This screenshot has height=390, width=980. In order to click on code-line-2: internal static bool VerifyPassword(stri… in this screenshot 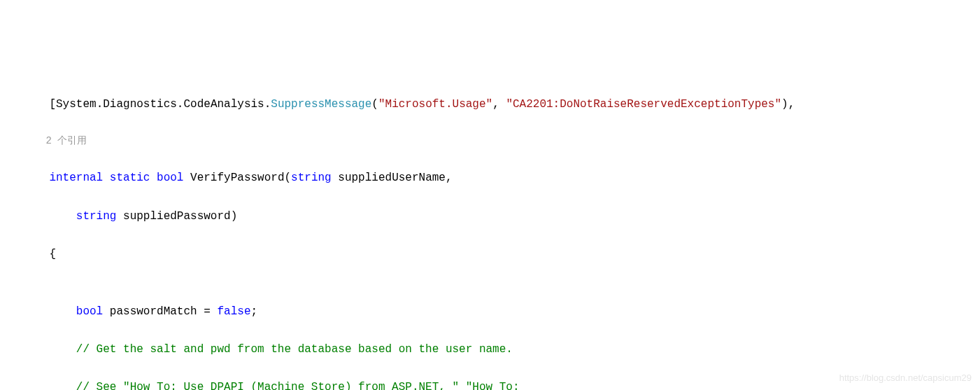, I will do `click(501, 178)`.